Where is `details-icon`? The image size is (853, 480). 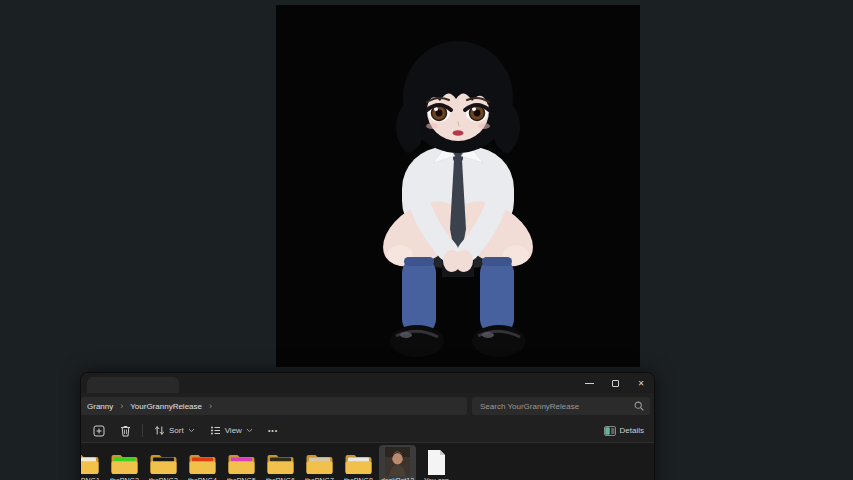
details-icon is located at coordinates (610, 431).